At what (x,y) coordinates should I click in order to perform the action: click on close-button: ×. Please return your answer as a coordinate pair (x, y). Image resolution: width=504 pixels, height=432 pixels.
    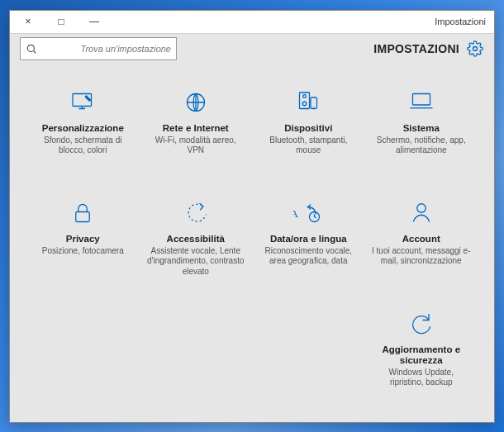
    Looking at the image, I should click on (28, 21).